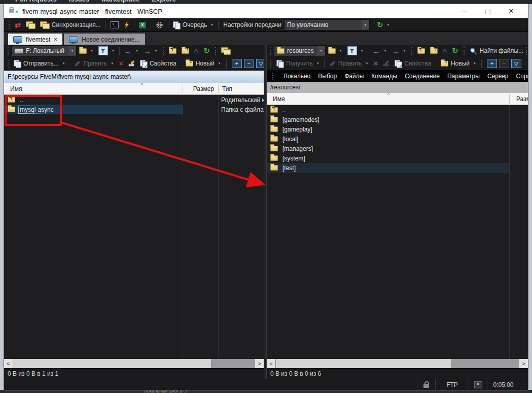 Image resolution: width=532 pixels, height=393 pixels. I want to click on synchronize-button: Синхронизация..., so click(70, 25).